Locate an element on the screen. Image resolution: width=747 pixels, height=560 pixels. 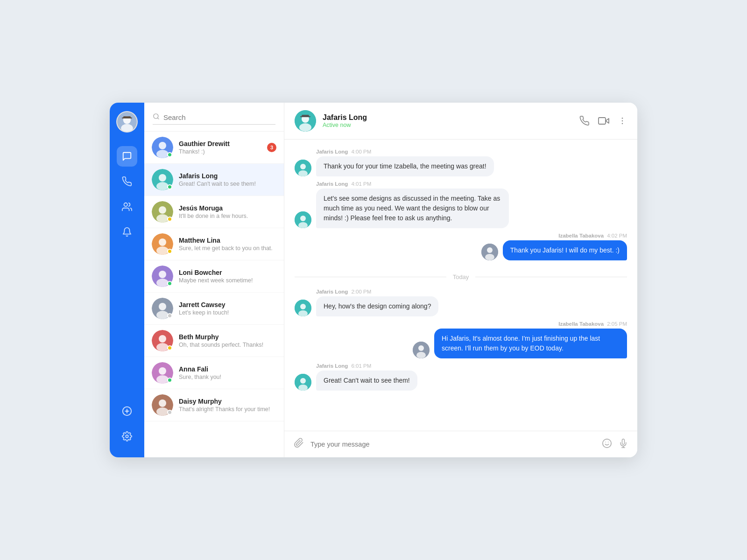
message-input-bar is located at coordinates (461, 444).